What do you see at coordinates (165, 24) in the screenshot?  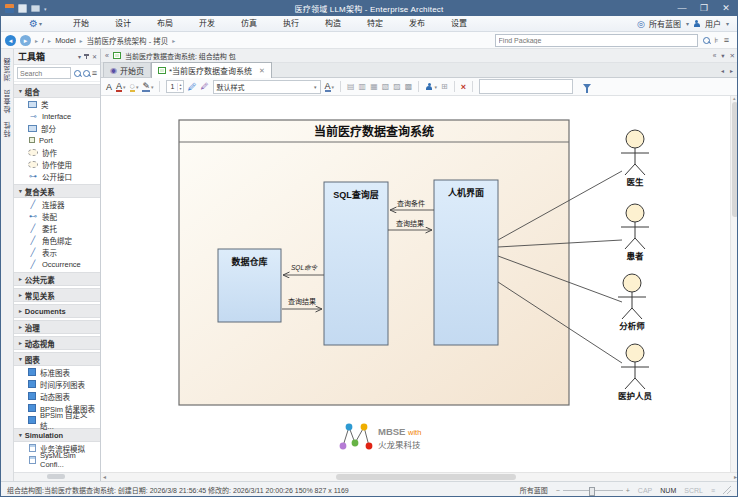 I see `ribbon-tab-layout: 布局` at bounding box center [165, 24].